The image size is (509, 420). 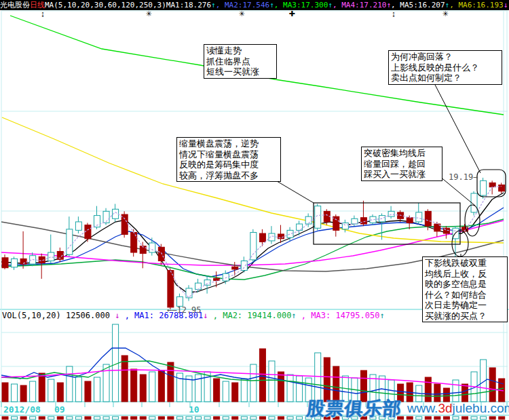 What do you see at coordinates (408, 408) in the screenshot?
I see `watermark: 股票俱乐部 www.3djulebu.com` at bounding box center [408, 408].